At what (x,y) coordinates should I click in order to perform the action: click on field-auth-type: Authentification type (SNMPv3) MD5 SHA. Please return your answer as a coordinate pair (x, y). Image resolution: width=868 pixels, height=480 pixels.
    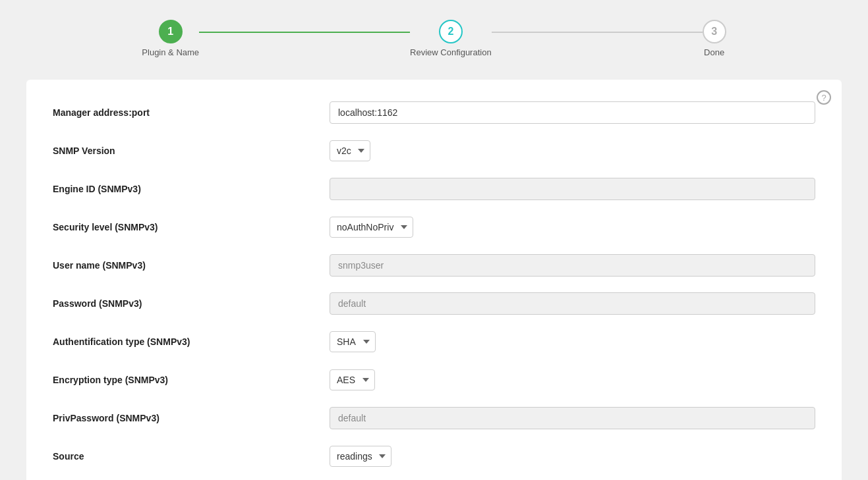
    Looking at the image, I should click on (434, 342).